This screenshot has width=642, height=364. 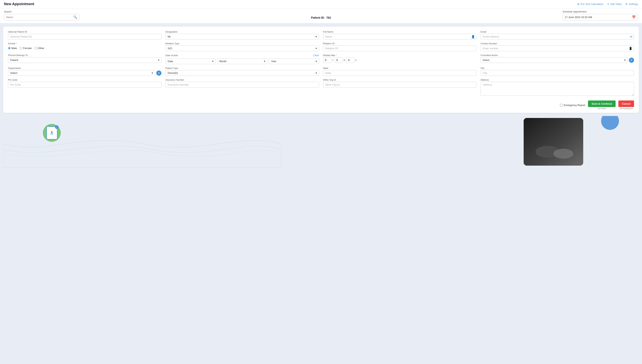 What do you see at coordinates (85, 72) in the screenshot?
I see `organization-group: Organization Select ▼ +` at bounding box center [85, 72].